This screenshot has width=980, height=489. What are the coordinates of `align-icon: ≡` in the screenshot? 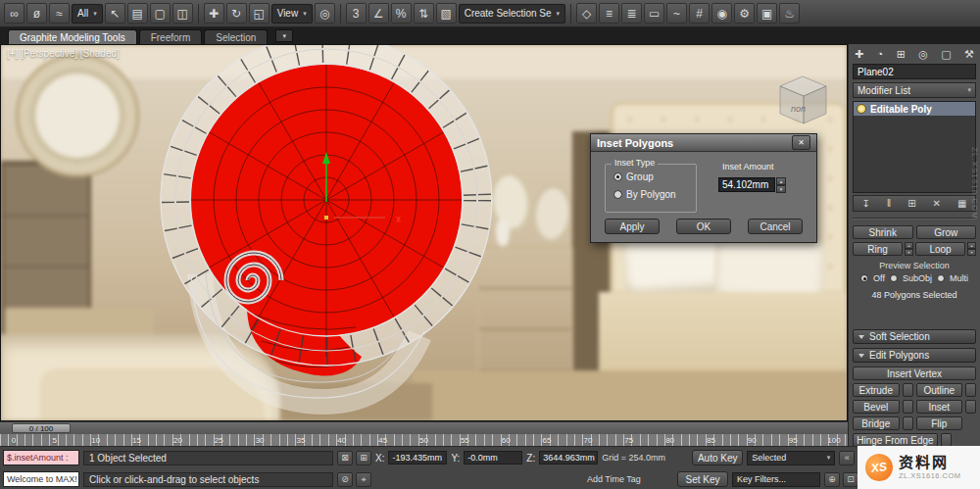 It's located at (610, 14).